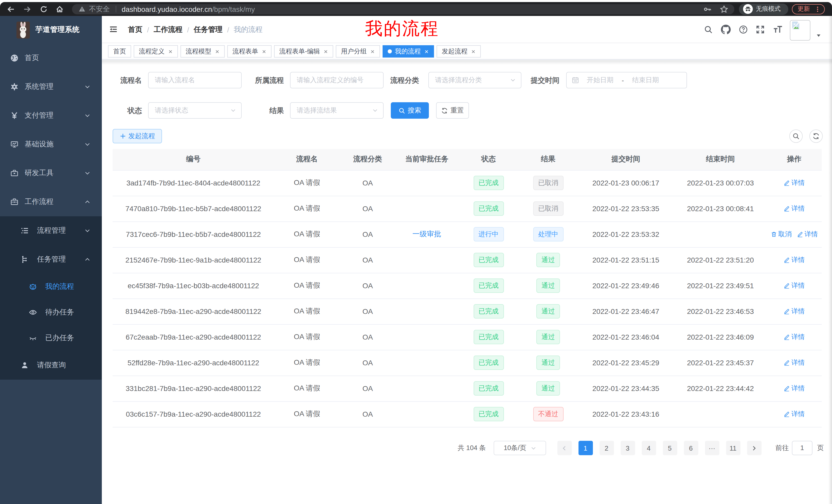  Describe the element at coordinates (427, 234) in the screenshot. I see `task-link: 一级审批` at that location.